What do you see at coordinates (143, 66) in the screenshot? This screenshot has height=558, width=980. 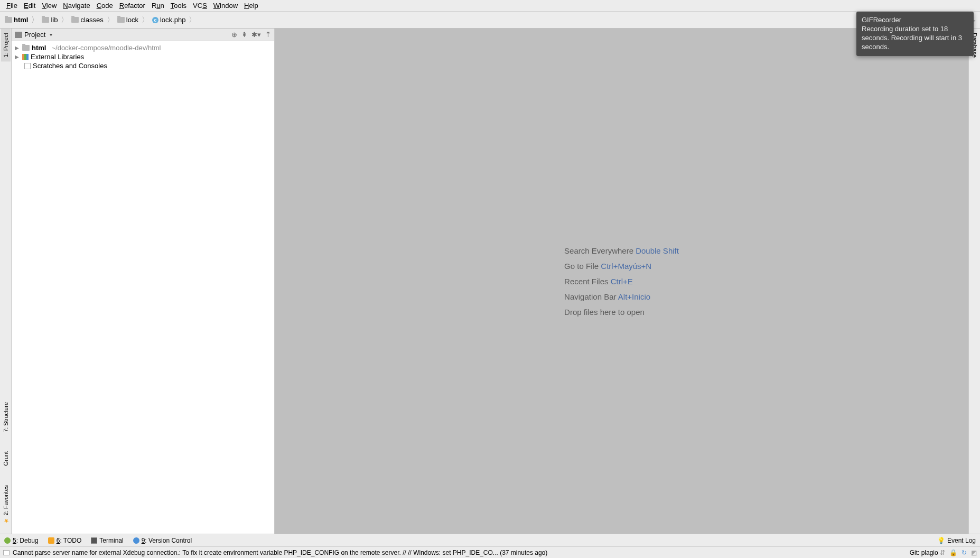 I see `tree-item-scratches: Scratches and Consoles` at bounding box center [143, 66].